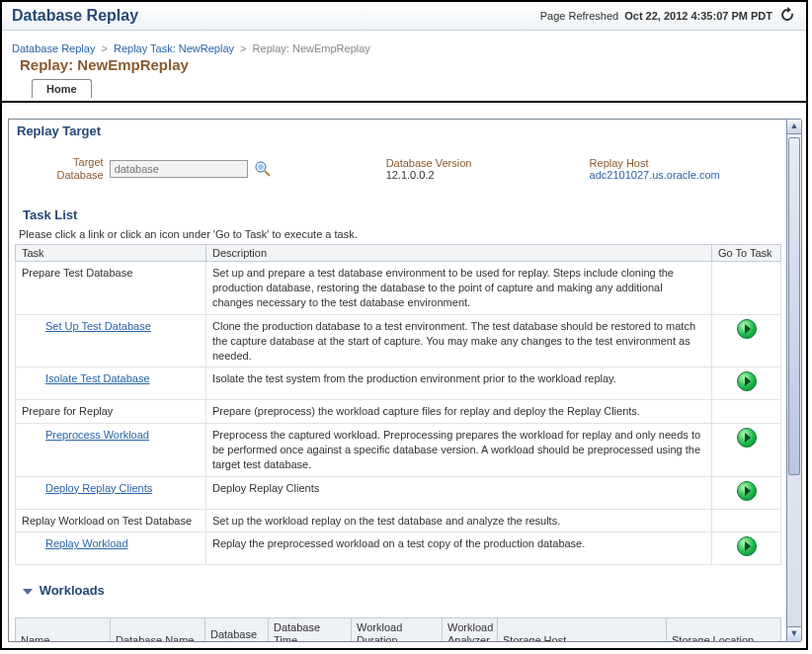 The width and height of the screenshot is (812, 654). What do you see at coordinates (53, 48) in the screenshot?
I see `breadcrumb-root: Database Replay` at bounding box center [53, 48].